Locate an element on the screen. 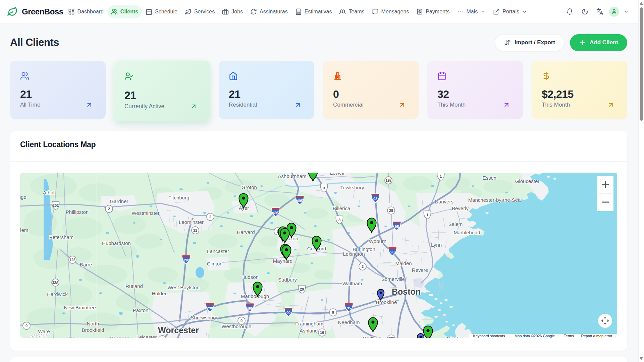 The width and height of the screenshot is (644, 362). svg-text: Harvard is located at coordinates (246, 232).